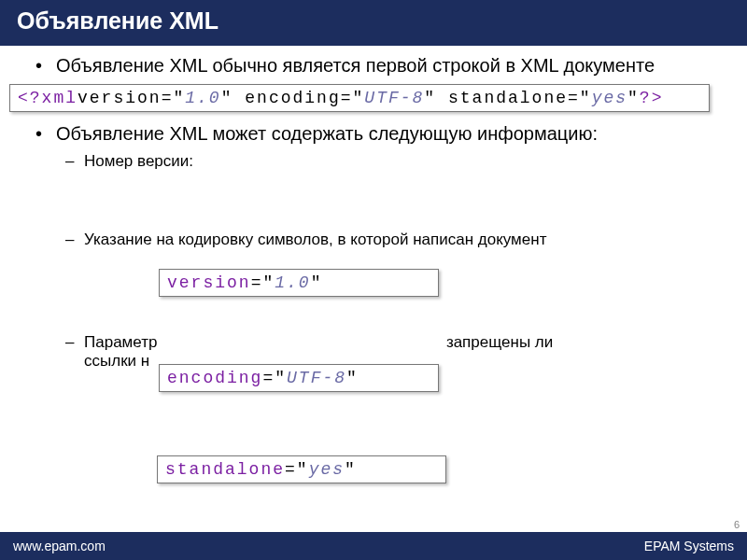 The height and width of the screenshot is (560, 747). Describe the element at coordinates (737, 525) in the screenshot. I see `page-number: 6` at that location.